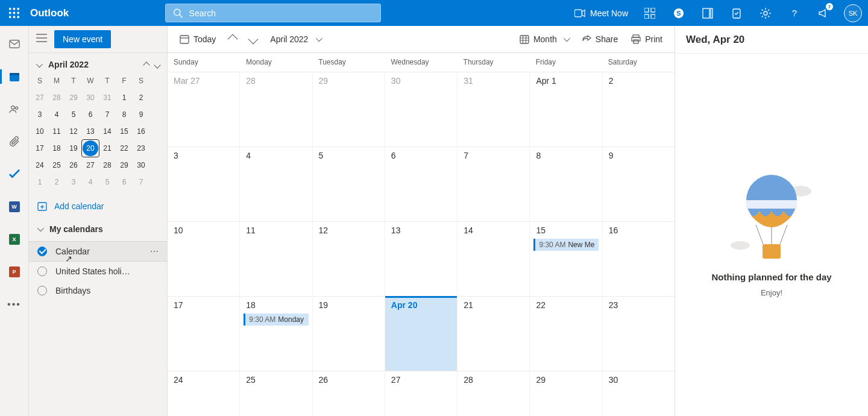 The image size is (868, 416). I want to click on help-button: ?, so click(794, 13).